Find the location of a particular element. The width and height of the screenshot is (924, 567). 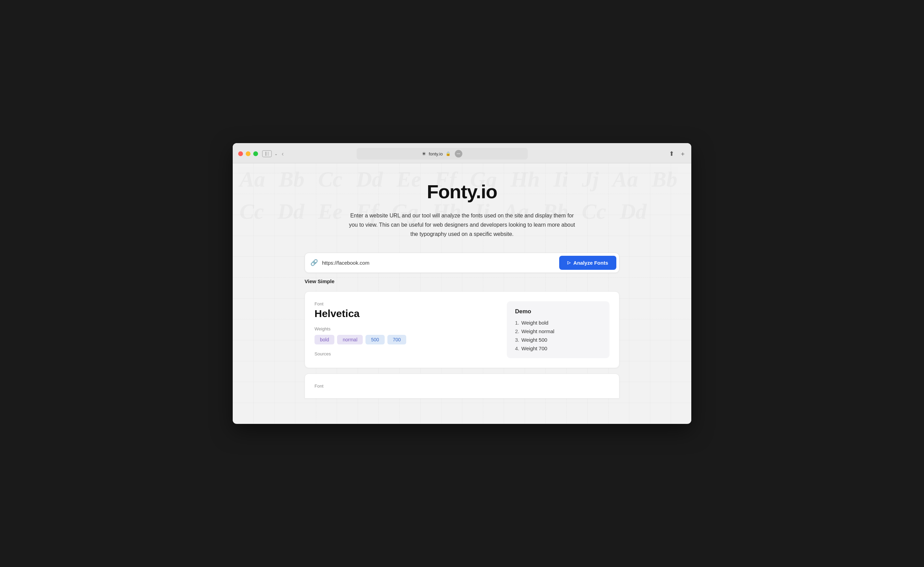

search-container: 🔗 ▷ Analyze Fonts is located at coordinates (462, 263).